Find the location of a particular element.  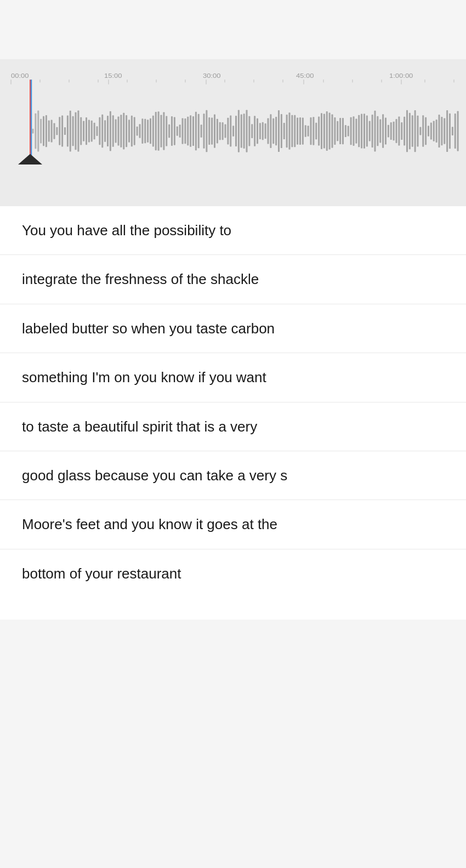

transcript-line-5: good glass because you can take a very s is located at coordinates (233, 476).